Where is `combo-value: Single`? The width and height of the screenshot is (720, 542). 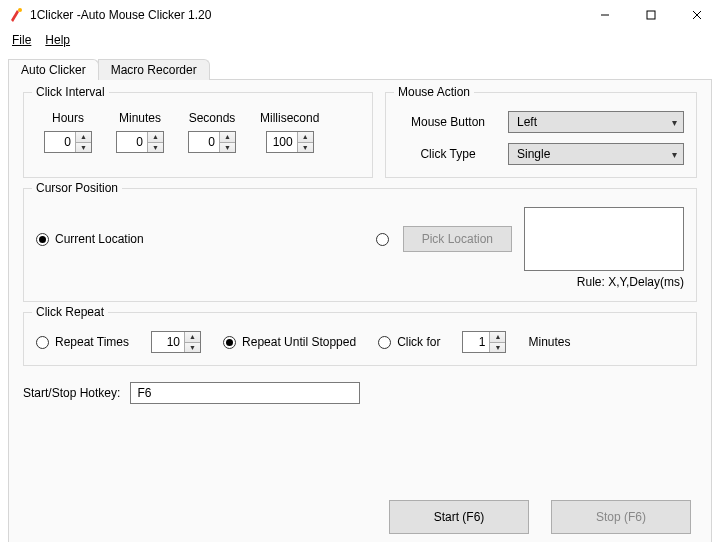
combo-value: Single is located at coordinates (534, 154).